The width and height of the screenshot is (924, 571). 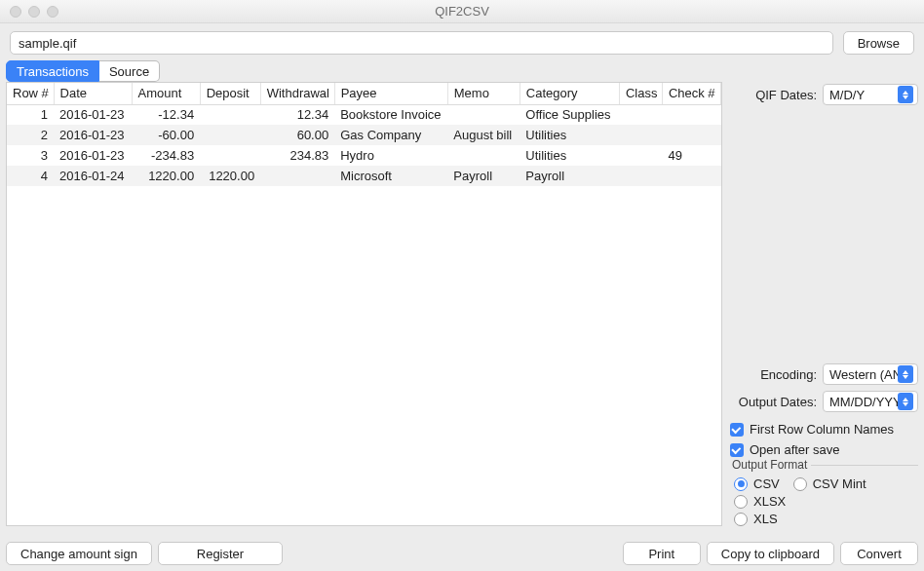 What do you see at coordinates (462, 553) in the screenshot?
I see `bottom-bar: Change amount sign Register Print Copy t…` at bounding box center [462, 553].